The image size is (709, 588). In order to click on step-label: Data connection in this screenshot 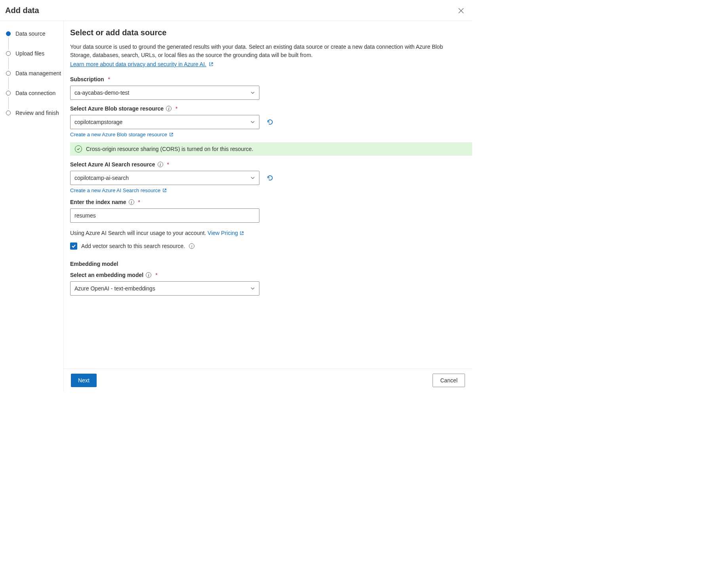, I will do `click(36, 93)`.